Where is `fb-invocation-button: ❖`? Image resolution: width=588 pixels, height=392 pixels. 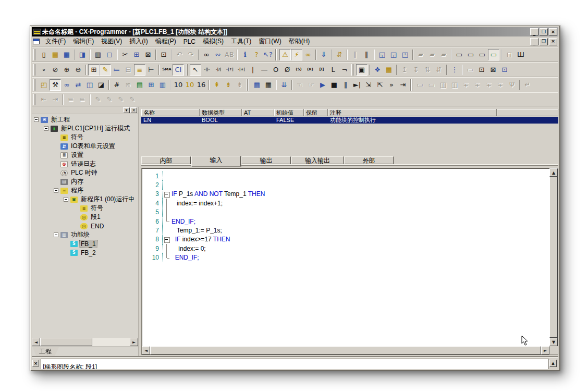
fb-invocation-button: ❖ is located at coordinates (377, 70).